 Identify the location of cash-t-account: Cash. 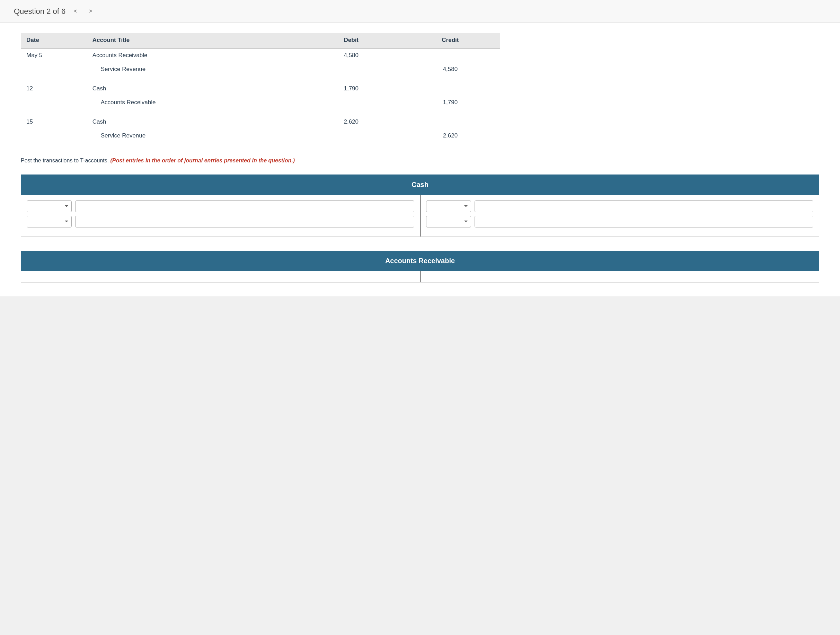
(420, 206).